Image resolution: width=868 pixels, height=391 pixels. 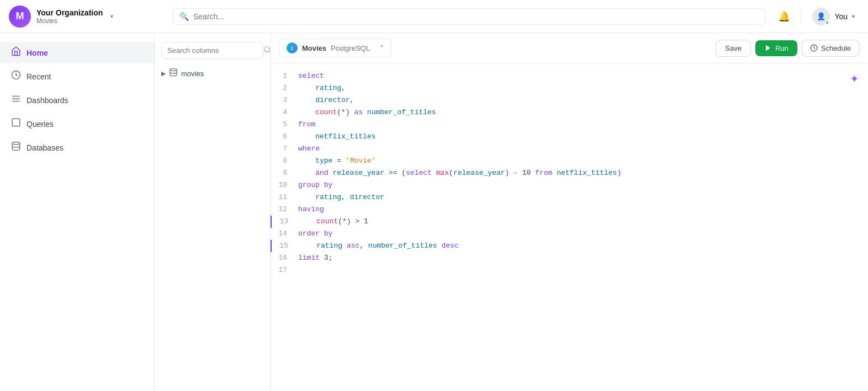 I want to click on line-number: 10, so click(x=284, y=185).